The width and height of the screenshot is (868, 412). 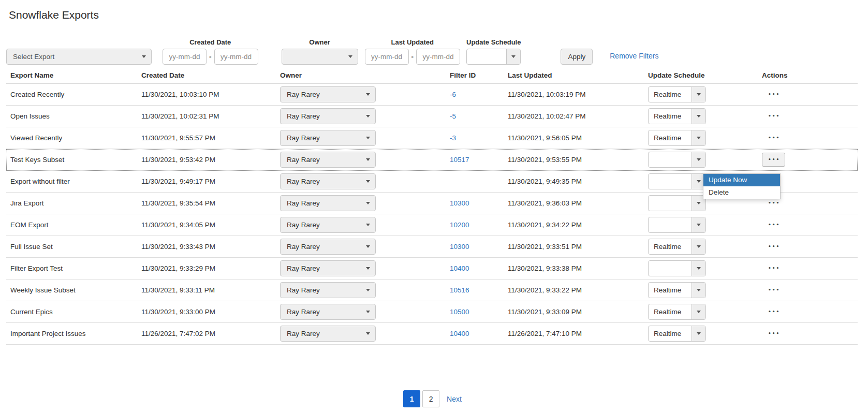 What do you see at coordinates (432, 399) in the screenshot?
I see `pagination: 1 2 Next` at bounding box center [432, 399].